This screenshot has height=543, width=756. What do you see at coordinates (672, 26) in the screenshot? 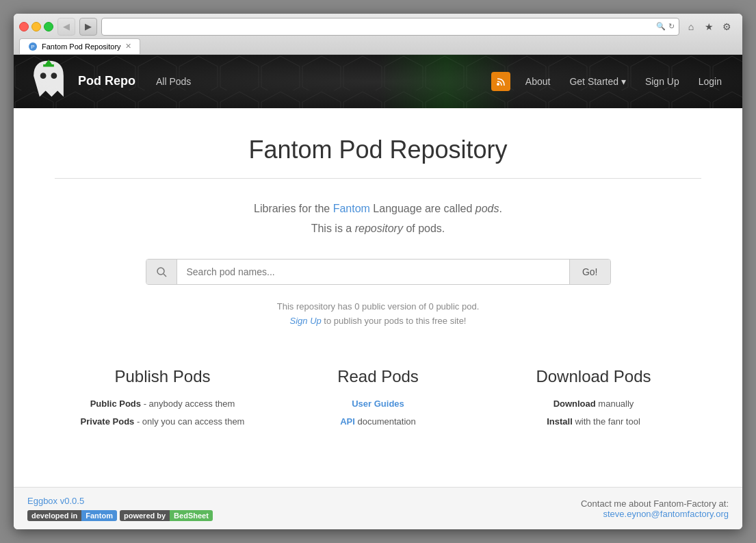
I see `refresh-icon: ↻` at bounding box center [672, 26].